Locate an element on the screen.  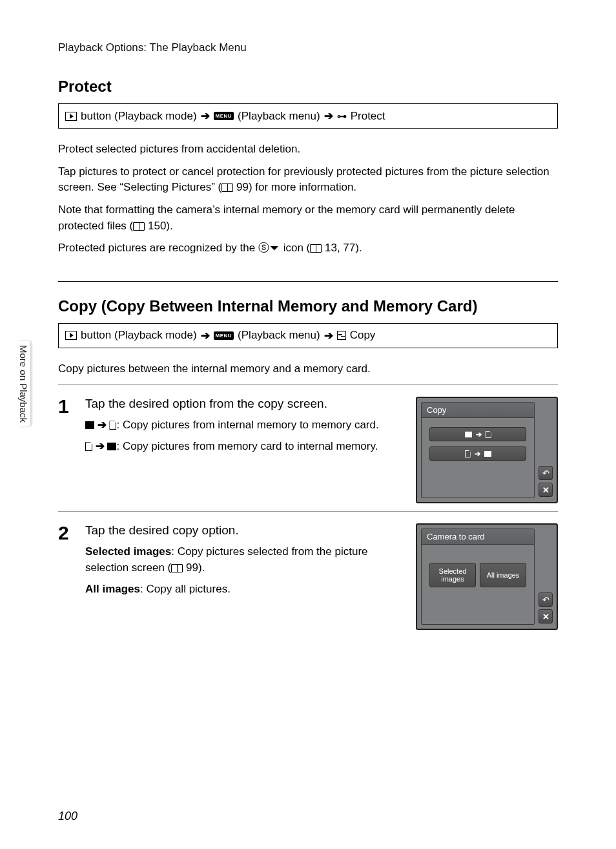
section-separator is located at coordinates (308, 282).